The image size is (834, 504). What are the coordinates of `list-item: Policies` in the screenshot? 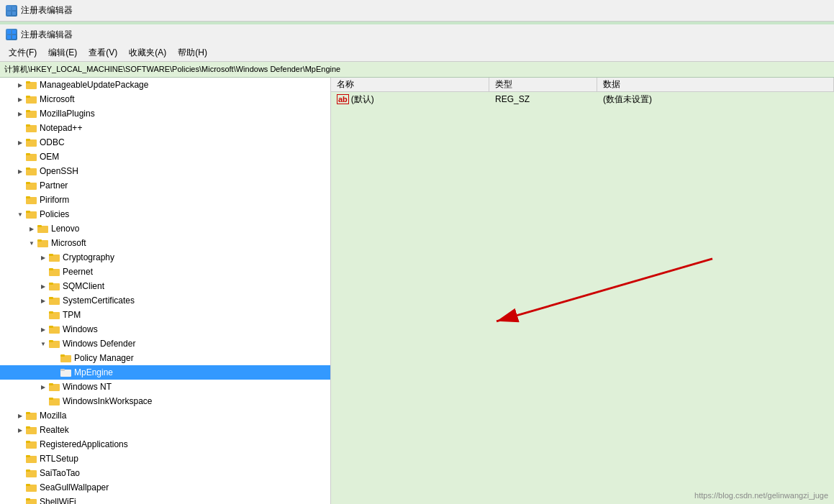 It's located at (166, 214).